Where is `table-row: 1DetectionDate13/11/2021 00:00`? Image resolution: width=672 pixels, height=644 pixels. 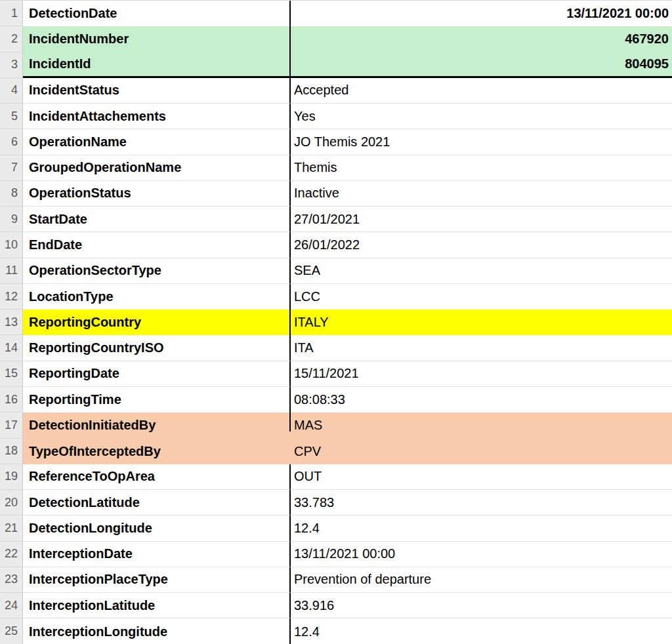 table-row: 1DetectionDate13/11/2021 00:00 is located at coordinates (336, 13).